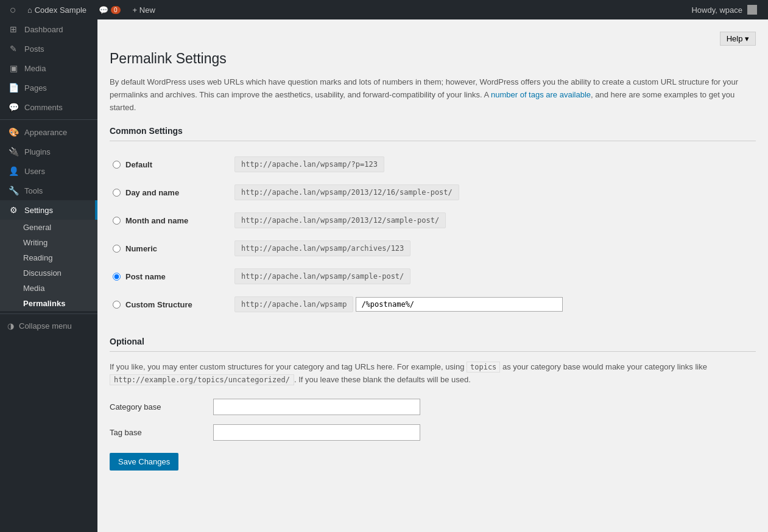 The image size is (768, 532). What do you see at coordinates (38, 152) in the screenshot?
I see `sidebar-label-plugins: Plugins` at bounding box center [38, 152].